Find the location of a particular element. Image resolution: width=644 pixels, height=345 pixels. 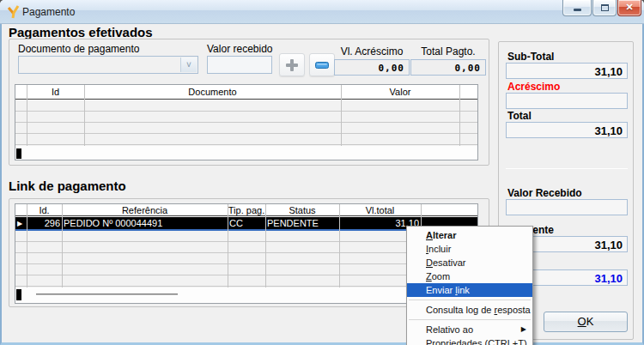

sub-total-field: 31,10 is located at coordinates (567, 70).